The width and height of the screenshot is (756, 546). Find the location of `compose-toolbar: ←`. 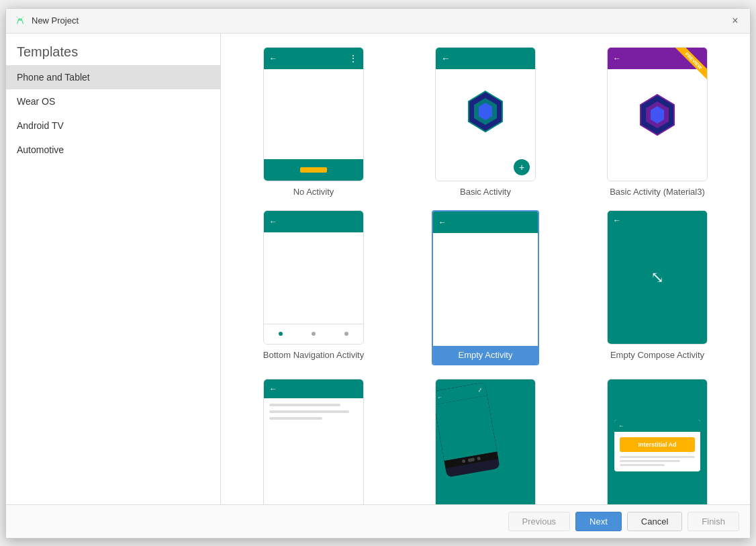

compose-toolbar: ← is located at coordinates (657, 220).